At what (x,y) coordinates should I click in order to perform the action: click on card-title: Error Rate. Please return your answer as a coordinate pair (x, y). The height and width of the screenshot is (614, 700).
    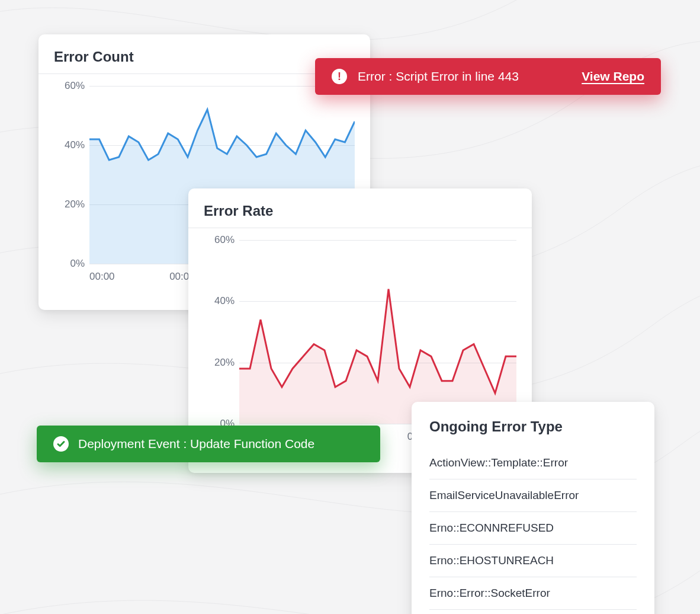
    Looking at the image, I should click on (360, 211).